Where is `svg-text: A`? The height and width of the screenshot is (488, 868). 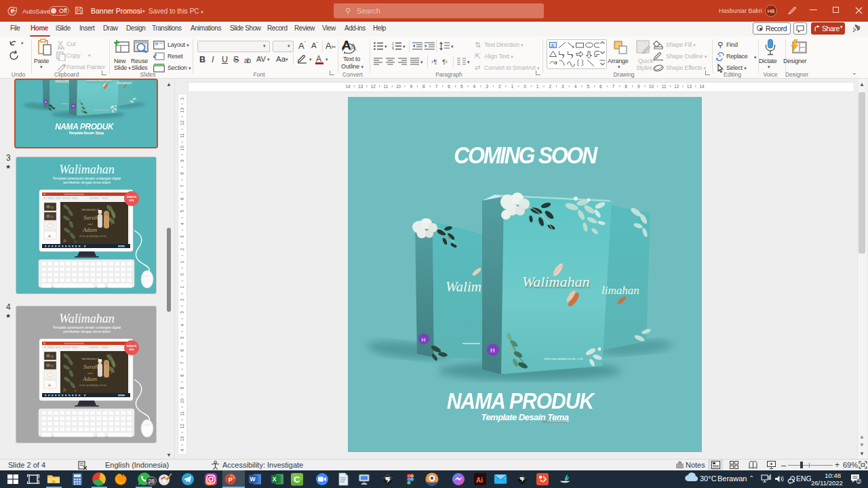 svg-text: A is located at coordinates (553, 46).